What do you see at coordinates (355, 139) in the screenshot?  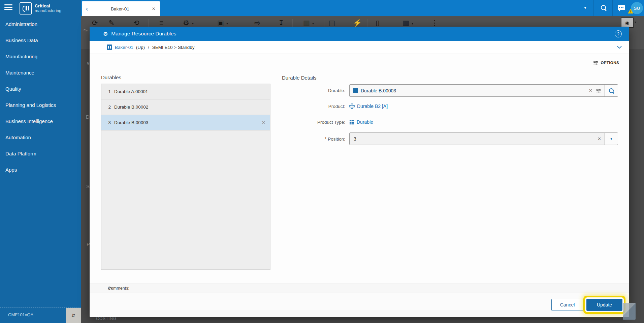 I see `position-field-value: 3` at bounding box center [355, 139].